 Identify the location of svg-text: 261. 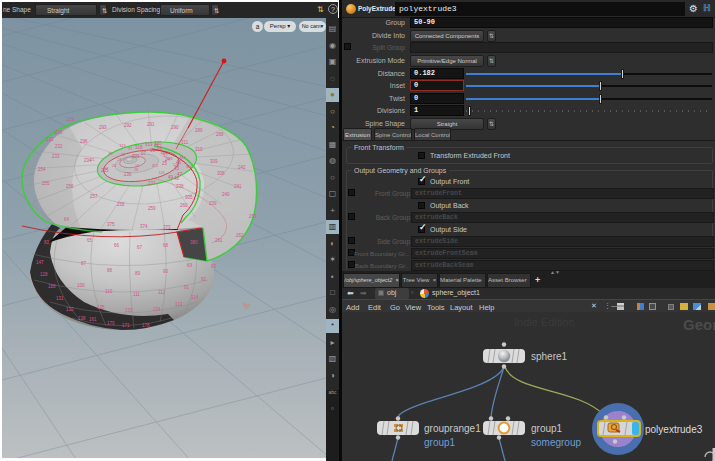
(219, 240).